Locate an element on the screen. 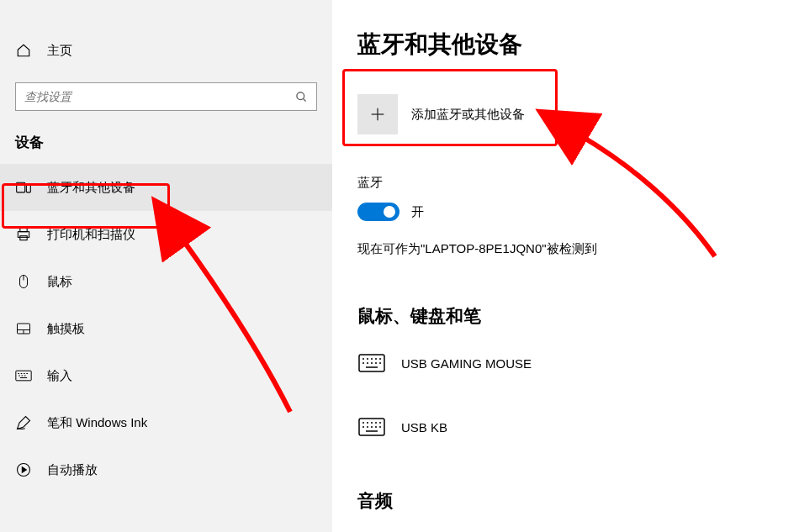  sidebar-item-touchpad: 触摸板 is located at coordinates (167, 329).